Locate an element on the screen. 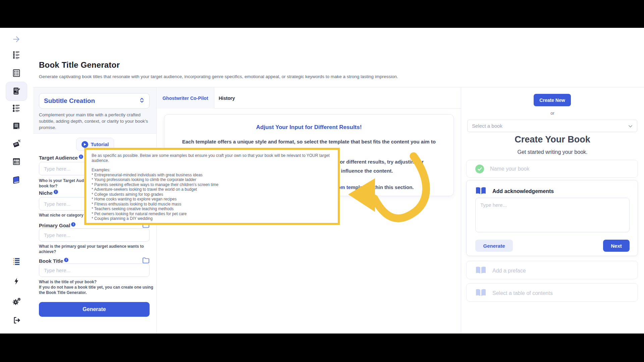  step-name-book: Name your book is located at coordinates (552, 169).